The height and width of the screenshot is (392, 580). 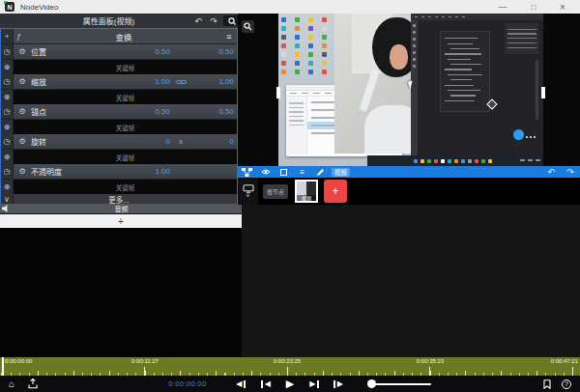 I want to click on minimize-button: —, so click(x=503, y=7).